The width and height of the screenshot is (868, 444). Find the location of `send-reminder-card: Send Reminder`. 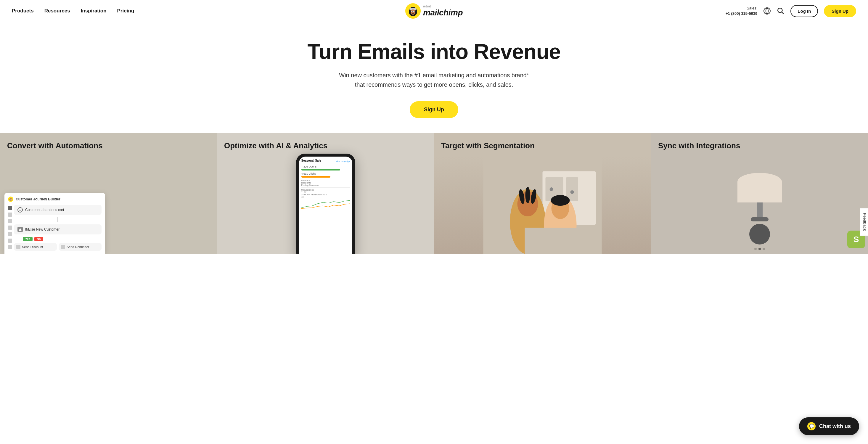

send-reminder-card: Send Reminder is located at coordinates (80, 247).